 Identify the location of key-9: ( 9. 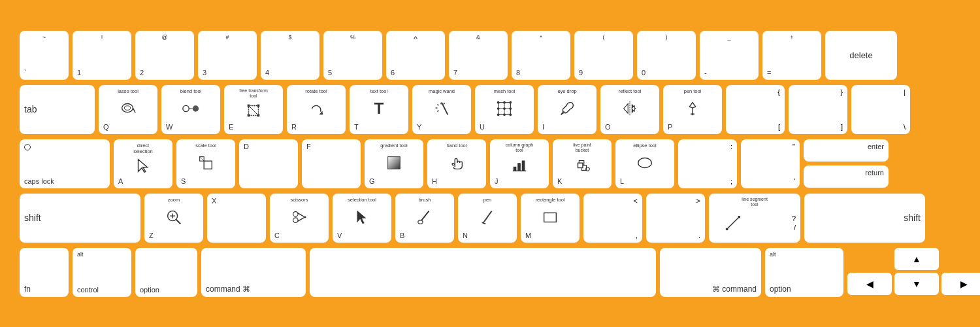
(604, 55).